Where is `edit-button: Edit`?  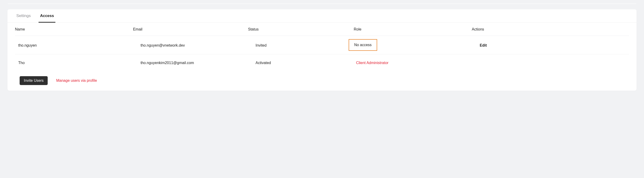
edit-button: Edit is located at coordinates (483, 45).